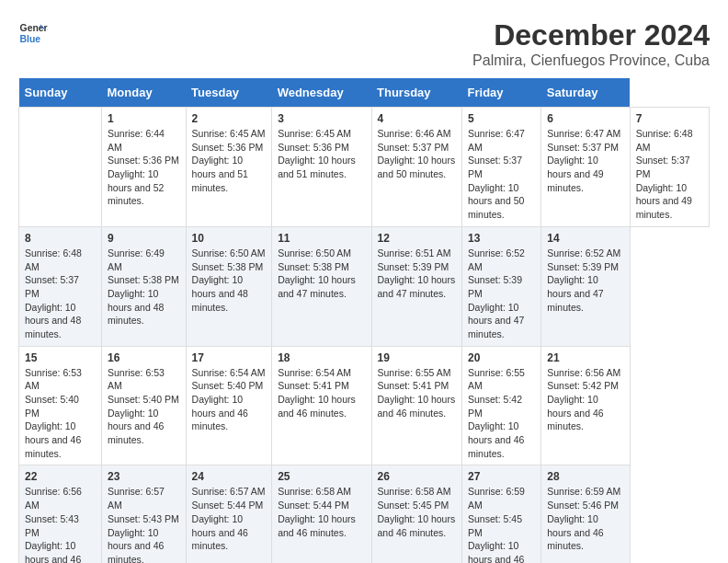  Describe the element at coordinates (591, 44) in the screenshot. I see `title-block: December 2024 Palmira, Cienfuegos Provin…` at that location.